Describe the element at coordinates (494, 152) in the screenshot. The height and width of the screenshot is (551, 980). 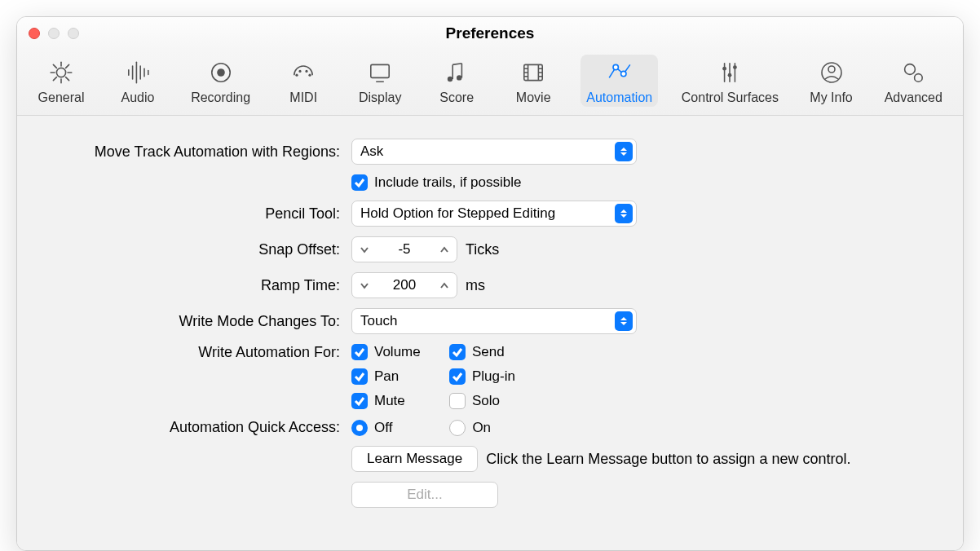
I see `move-track-popup: Ask` at that location.